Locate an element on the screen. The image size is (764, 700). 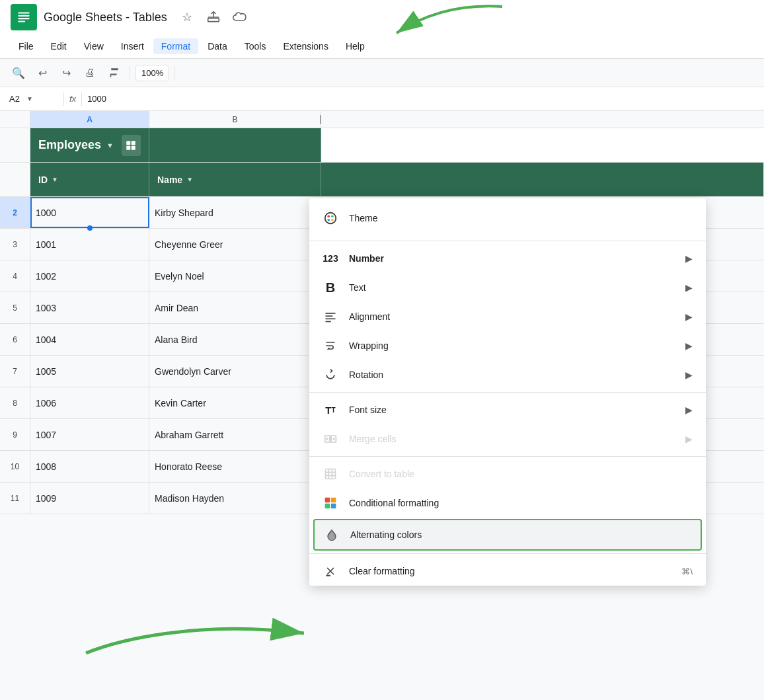
col-b-resize is located at coordinates (321, 120).